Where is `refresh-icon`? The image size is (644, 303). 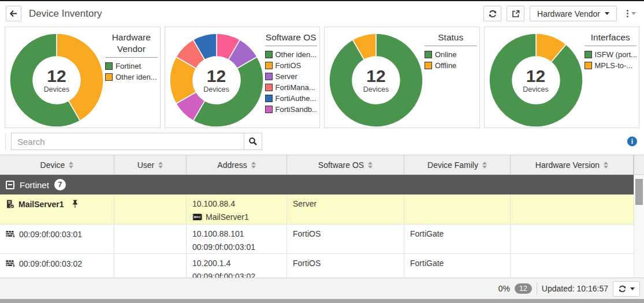
refresh-icon is located at coordinates (493, 14).